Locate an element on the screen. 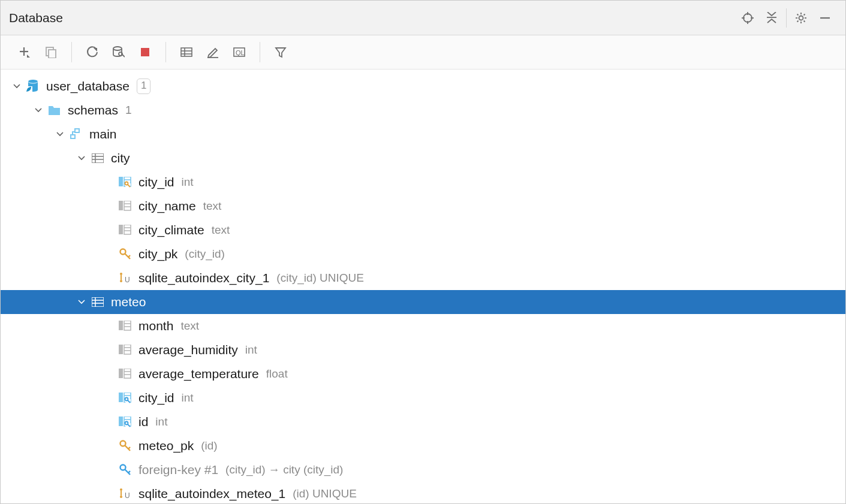 The image size is (846, 504). index-detail: (id) UNIQUE is located at coordinates (325, 494).